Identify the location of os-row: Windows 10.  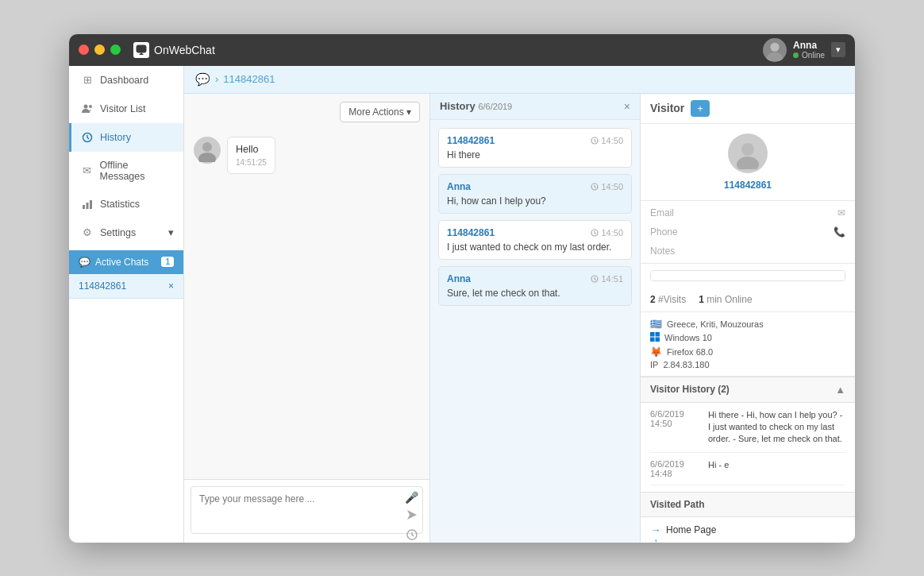
(748, 338).